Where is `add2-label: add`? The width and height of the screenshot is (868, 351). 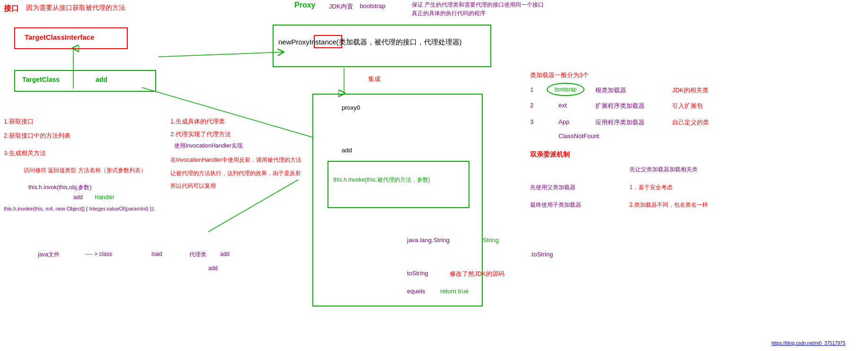
add2-label: add is located at coordinates (78, 197).